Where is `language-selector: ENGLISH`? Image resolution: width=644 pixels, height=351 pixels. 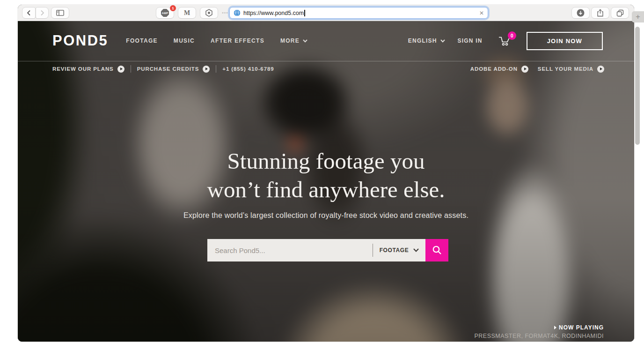 language-selector: ENGLISH is located at coordinates (427, 41).